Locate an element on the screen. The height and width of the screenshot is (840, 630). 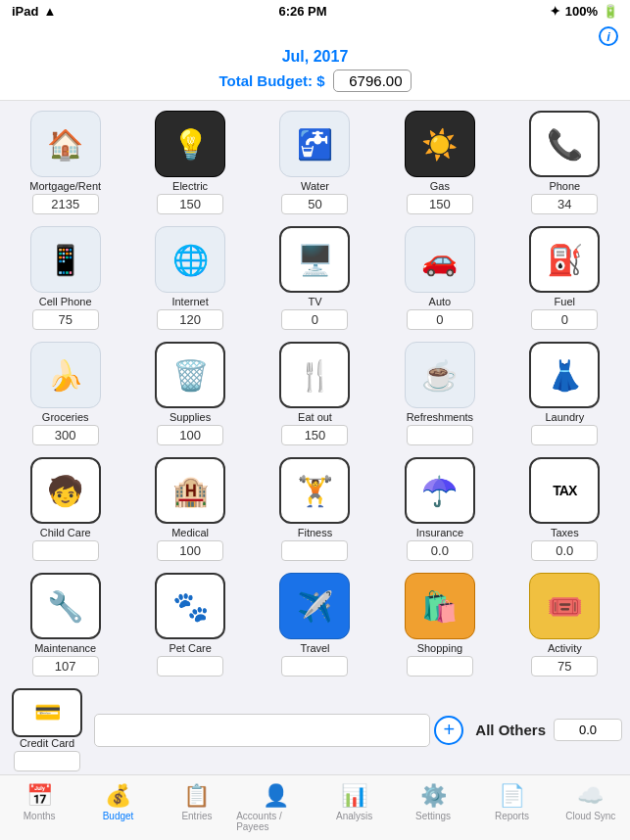
auto-label: Auto is located at coordinates (441, 302).